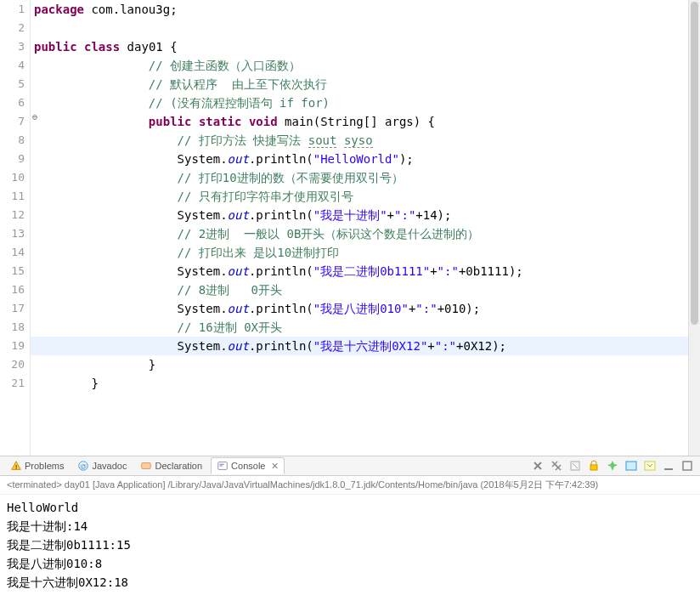  I want to click on tab-label: Console, so click(248, 466).